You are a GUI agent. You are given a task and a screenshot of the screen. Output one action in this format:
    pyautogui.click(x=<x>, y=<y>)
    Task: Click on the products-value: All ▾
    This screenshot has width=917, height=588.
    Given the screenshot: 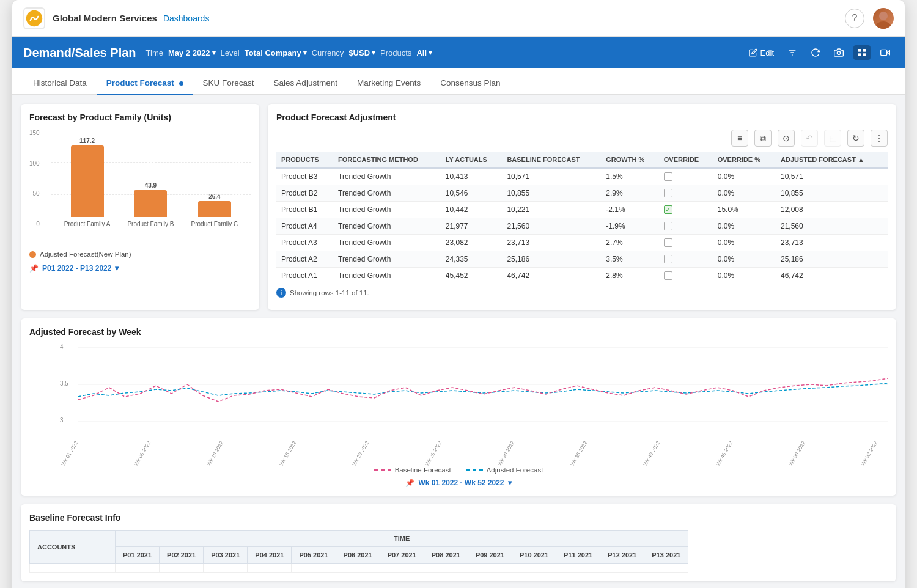 What is the action you would take?
    pyautogui.click(x=424, y=53)
    